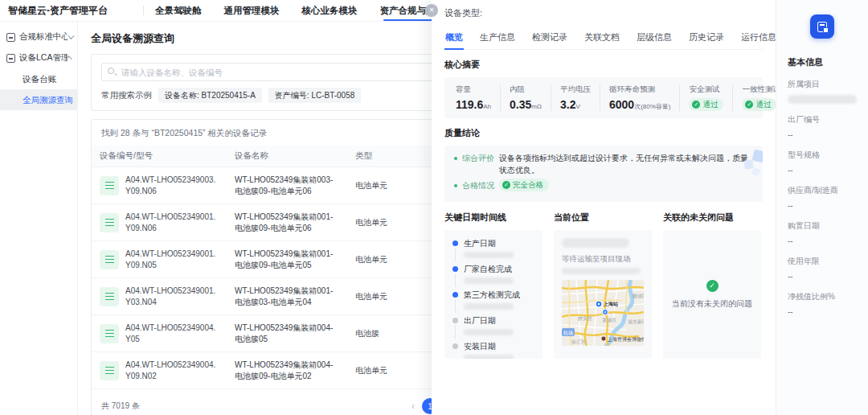 The image size is (868, 415). I want to click on col-header-name: 设备名称, so click(287, 156).